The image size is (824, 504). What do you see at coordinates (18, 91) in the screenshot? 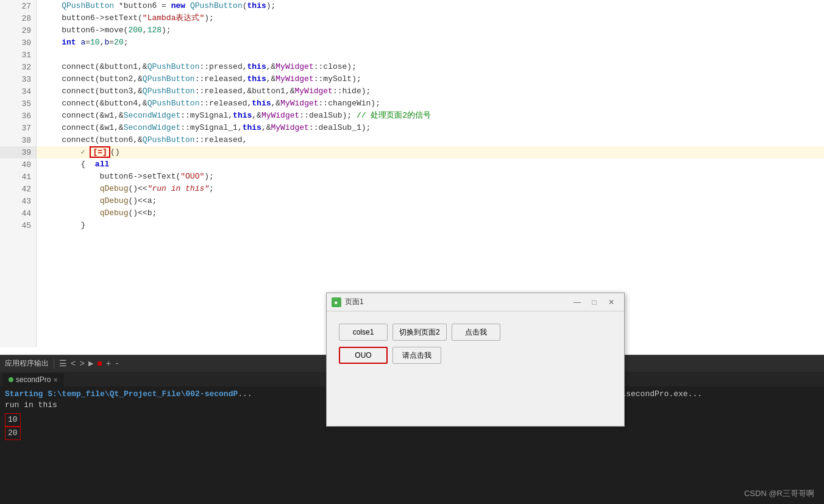
I see `line-num-34: 34` at bounding box center [18, 91].